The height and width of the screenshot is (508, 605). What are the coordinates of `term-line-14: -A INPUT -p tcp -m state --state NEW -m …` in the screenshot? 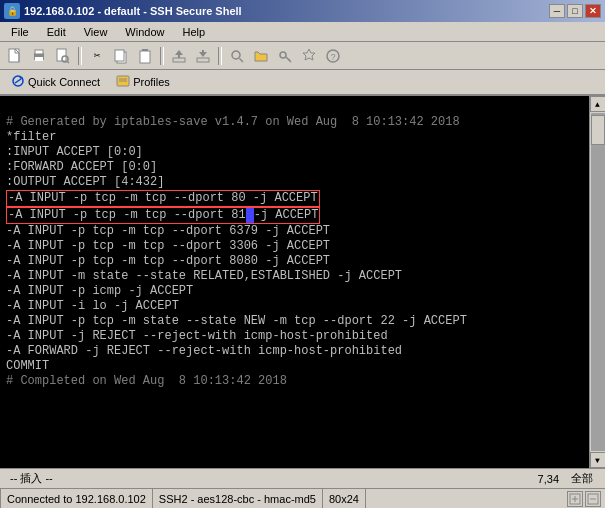 It's located at (236, 321).